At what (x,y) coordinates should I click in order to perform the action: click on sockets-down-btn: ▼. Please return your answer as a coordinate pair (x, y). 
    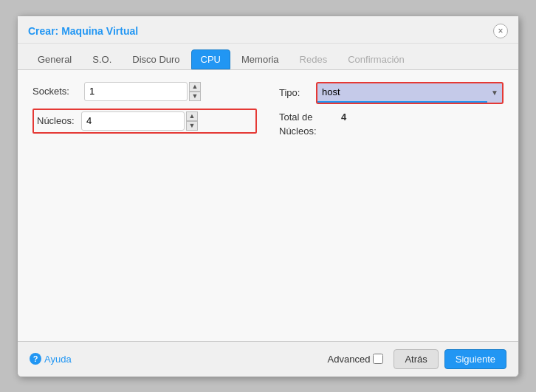
    Looking at the image, I should click on (195, 96).